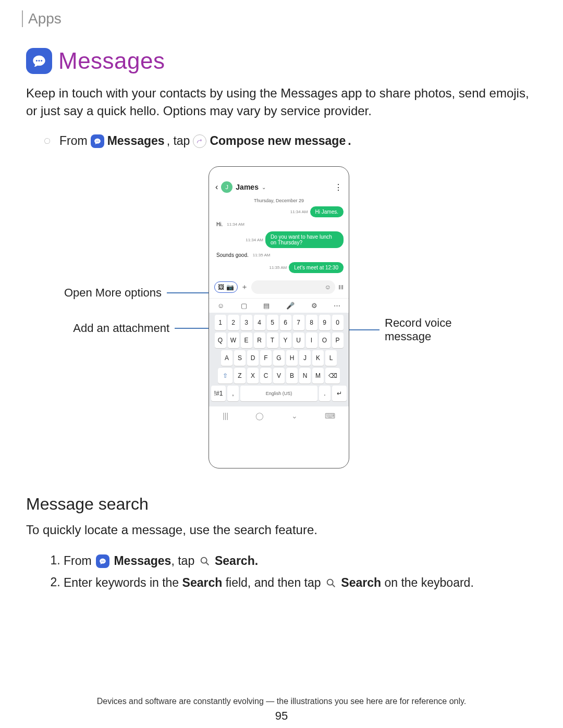 Image resolution: width=563 pixels, height=728 pixels. I want to click on message-text-field: ☺, so click(293, 287).